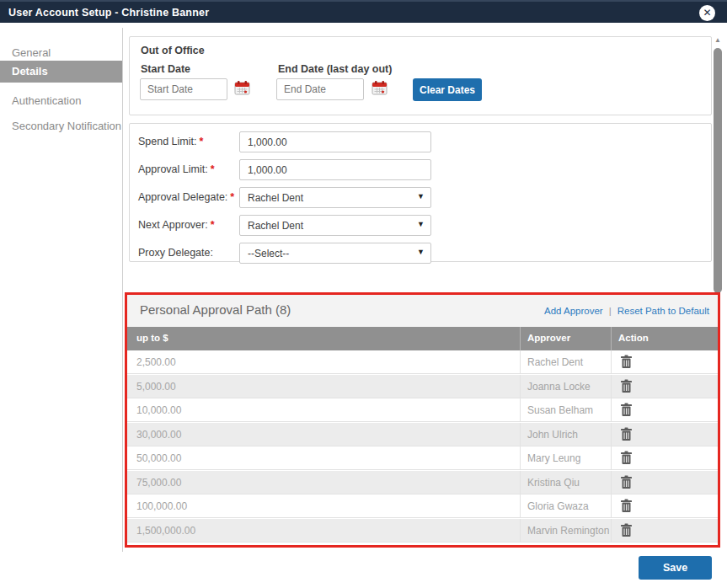 The image size is (727, 588). What do you see at coordinates (335, 69) in the screenshot?
I see `end-date-label: End Date (last day out)` at bounding box center [335, 69].